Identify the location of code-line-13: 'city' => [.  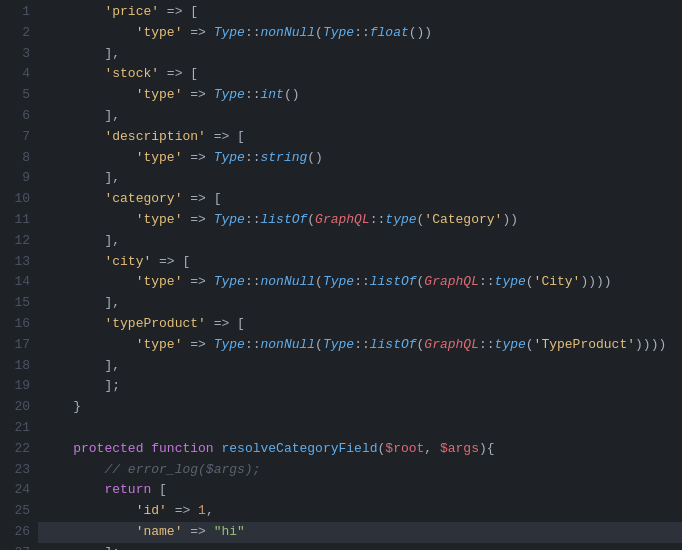
(360, 262).